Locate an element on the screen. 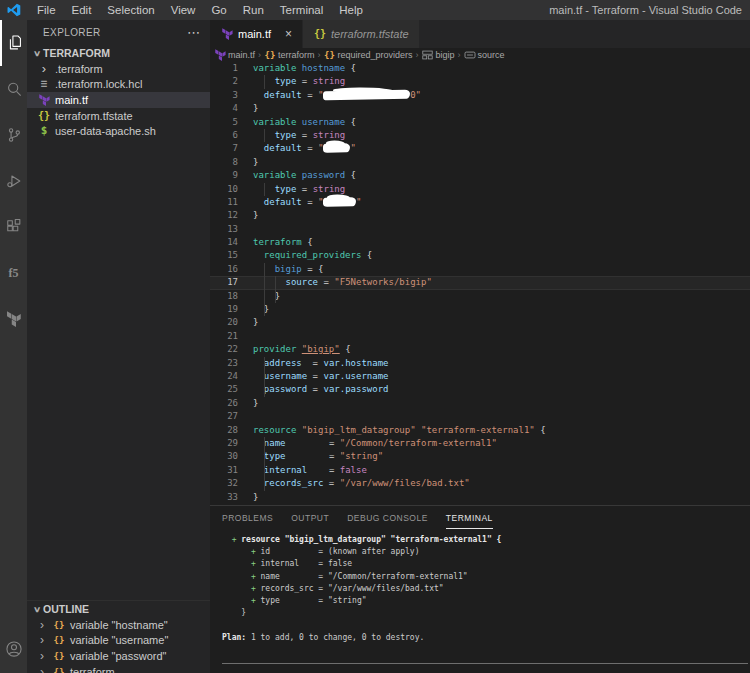  code-line-17: 17 source = "F5Networks/bigip" is located at coordinates (480, 282).